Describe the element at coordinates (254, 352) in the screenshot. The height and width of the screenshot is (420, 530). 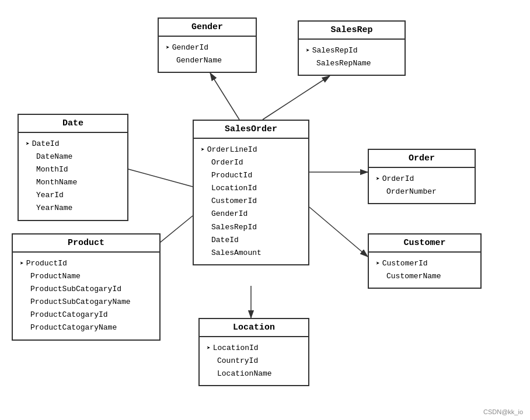
I see `entity-location: Location LocationId CountryId LocationNa…` at that location.